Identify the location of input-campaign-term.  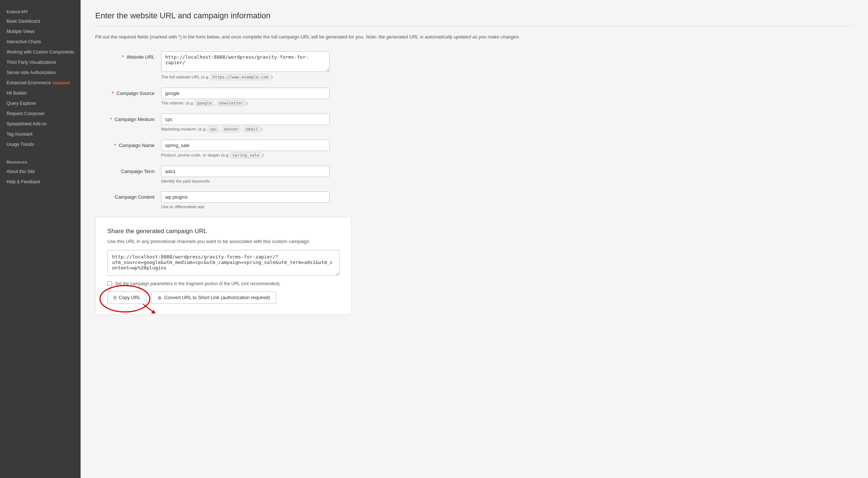
(245, 172).